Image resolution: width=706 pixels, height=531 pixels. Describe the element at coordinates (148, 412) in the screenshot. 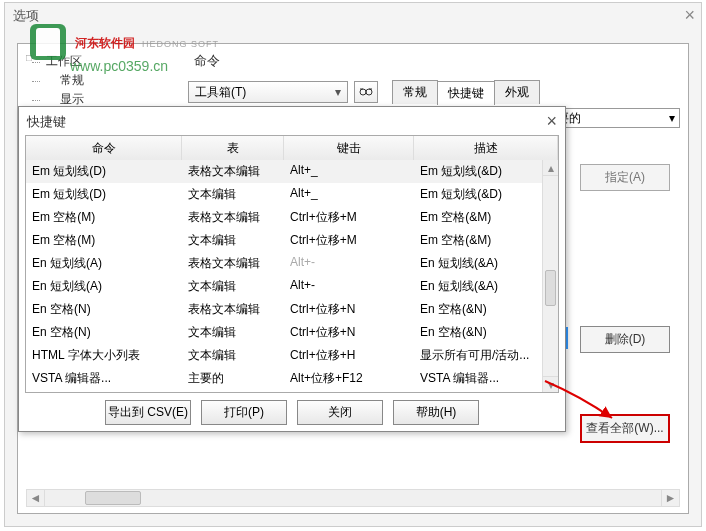

I see `export-csv-button: 导出到 CSV(E)` at that location.